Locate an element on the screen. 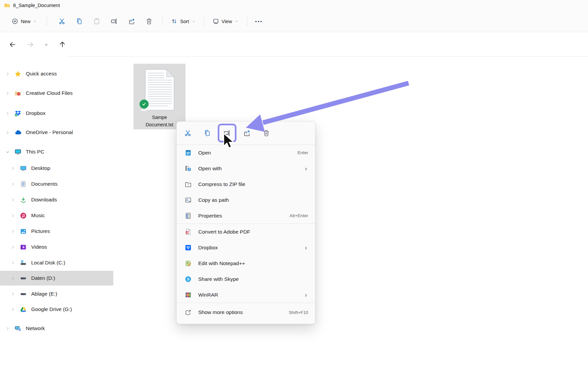 The height and width of the screenshot is (373, 588). videos-icon is located at coordinates (23, 247).